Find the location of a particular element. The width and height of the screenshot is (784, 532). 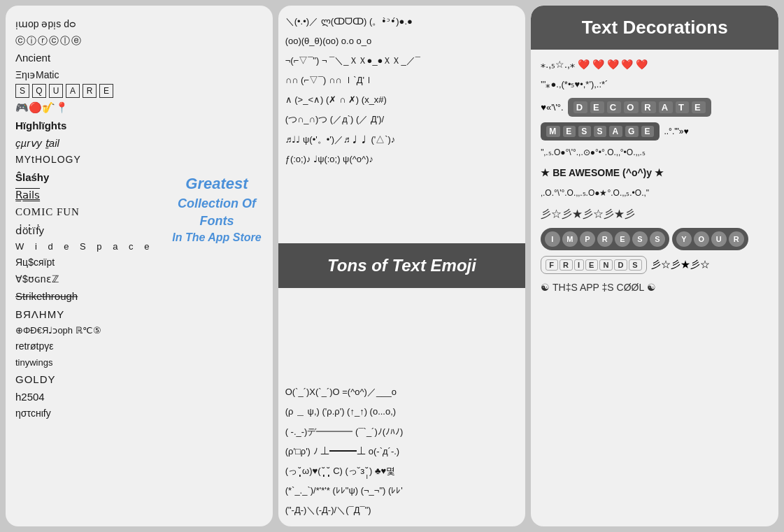

be-awesome-row: ★ BE AWESOME (^o^)y ★ is located at coordinates (655, 173).